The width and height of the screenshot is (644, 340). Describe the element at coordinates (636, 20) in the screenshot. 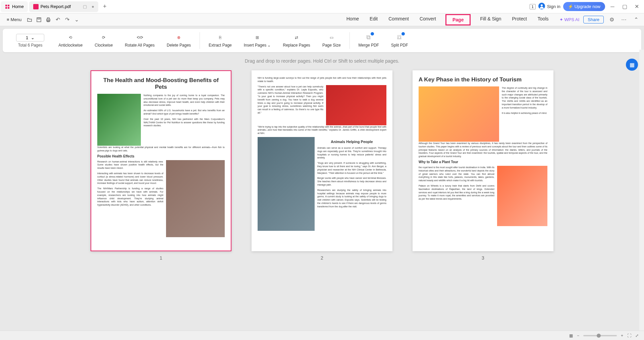

I see `collapse-ribbon-icon: ⌃` at that location.